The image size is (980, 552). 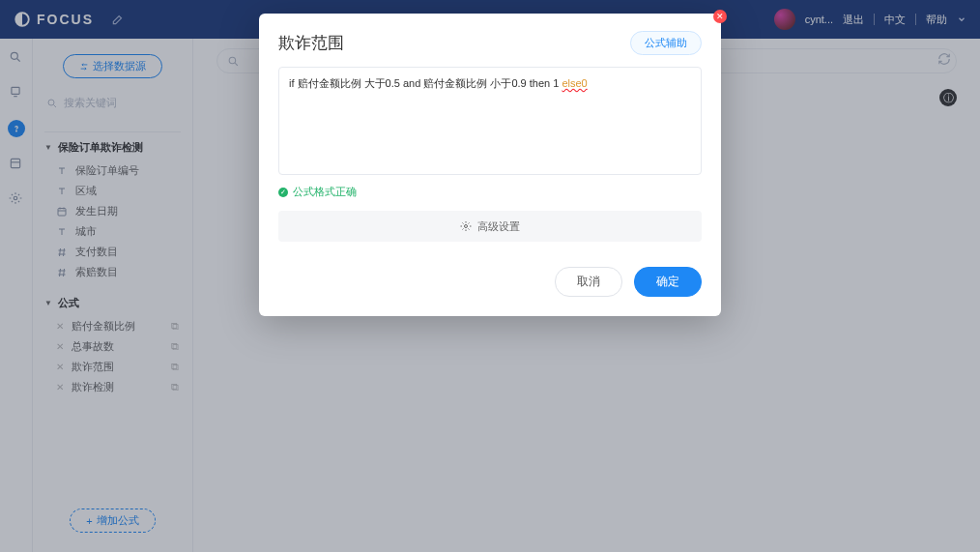 I want to click on formula-editor: if 赔付金额比例 大于0.5 and 赔付金额比例 小于0.9 then 1 …, so click(x=490, y=121).